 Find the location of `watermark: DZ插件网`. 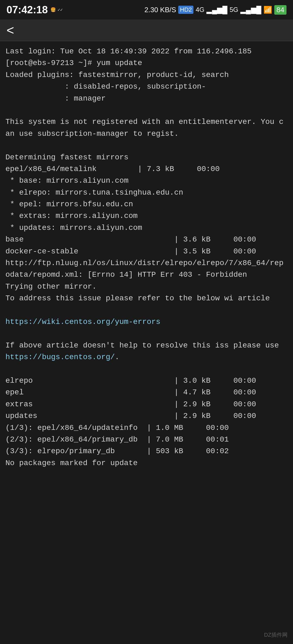

watermark: DZ插件网 is located at coordinates (276, 635).